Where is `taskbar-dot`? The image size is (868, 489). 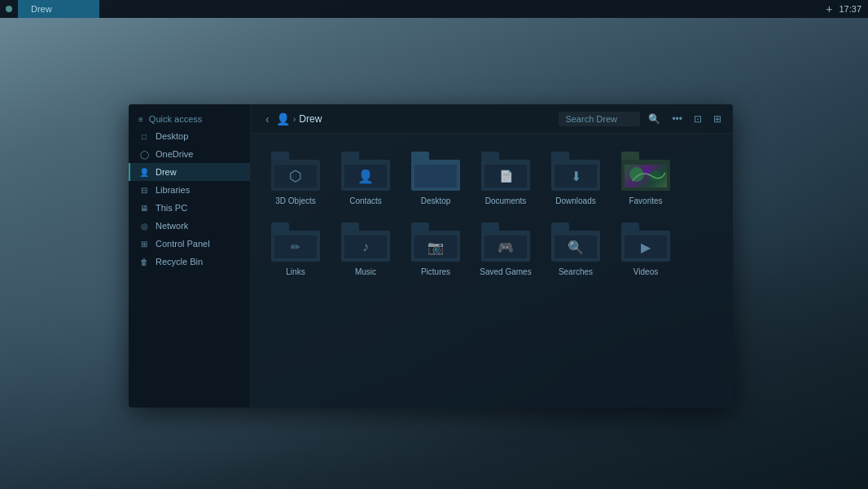
taskbar-dot is located at coordinates (9, 9).